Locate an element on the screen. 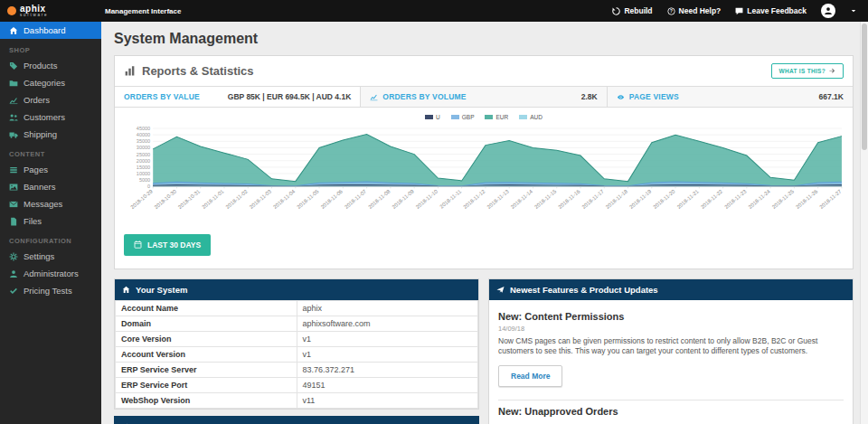  system-table-row: Core Versionv1 is located at coordinates (297, 338).